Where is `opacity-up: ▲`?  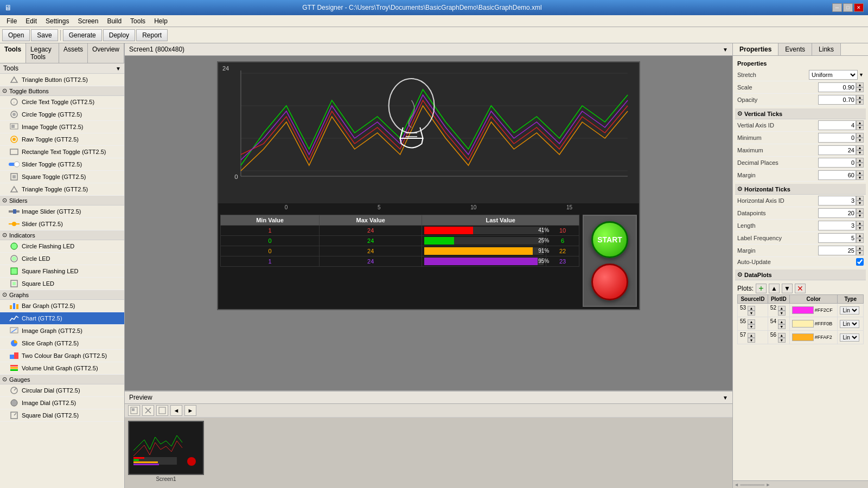
opacity-up: ▲ is located at coordinates (860, 98).